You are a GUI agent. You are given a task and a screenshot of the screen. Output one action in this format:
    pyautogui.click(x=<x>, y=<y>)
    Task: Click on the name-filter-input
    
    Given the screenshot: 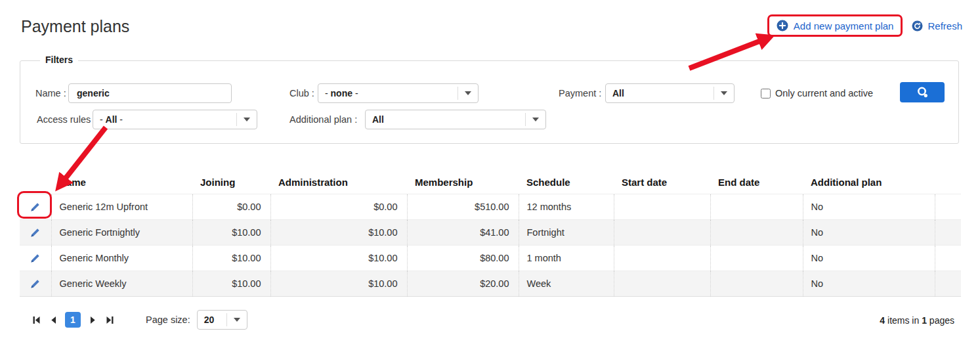 What is the action you would take?
    pyautogui.click(x=150, y=93)
    